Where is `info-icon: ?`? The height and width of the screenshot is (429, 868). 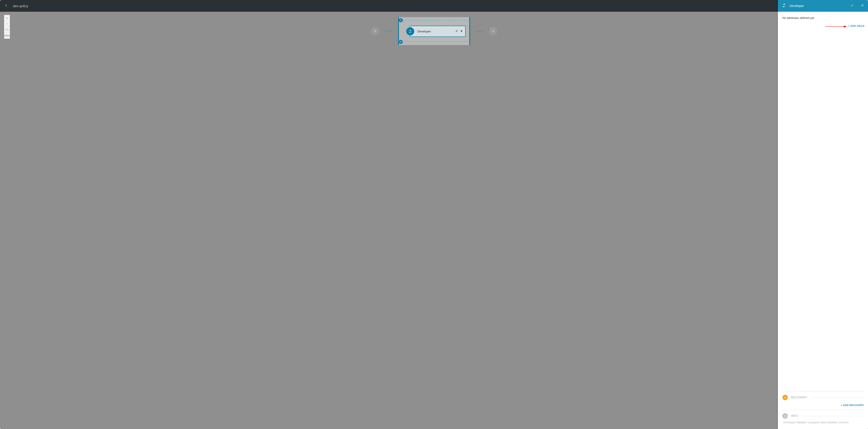
info-icon: ? is located at coordinates (785, 416).